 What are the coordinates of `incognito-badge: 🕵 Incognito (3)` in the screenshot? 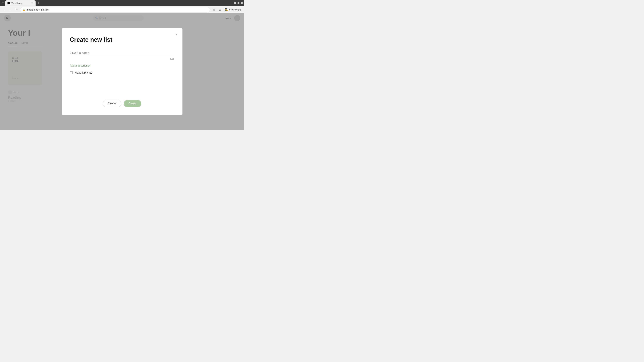 It's located at (233, 10).